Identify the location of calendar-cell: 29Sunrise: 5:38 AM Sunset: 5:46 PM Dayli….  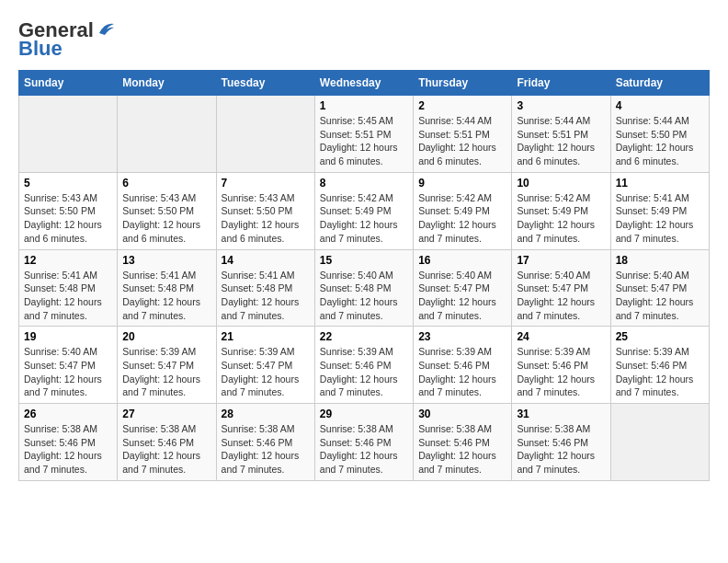
(364, 442).